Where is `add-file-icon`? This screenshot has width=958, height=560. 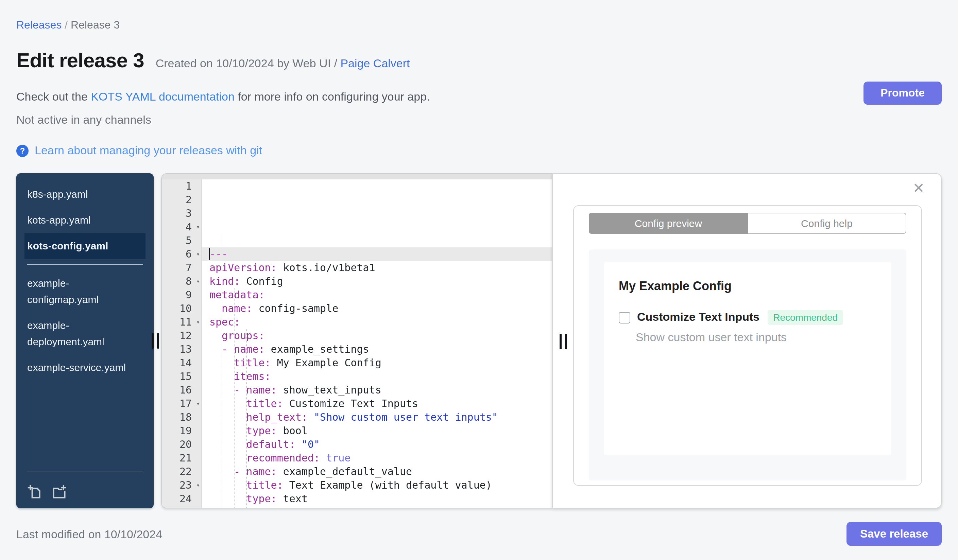
add-file-icon is located at coordinates (35, 492).